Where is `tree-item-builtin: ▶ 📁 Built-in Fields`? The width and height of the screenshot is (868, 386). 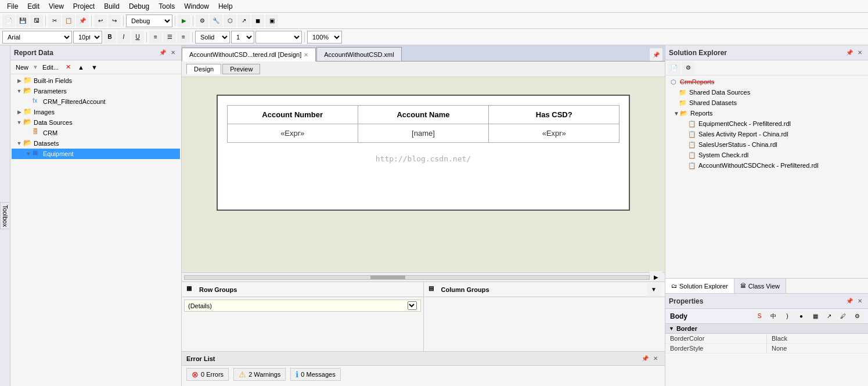 tree-item-builtin: ▶ 📁 Built-in Fields is located at coordinates (96, 81).